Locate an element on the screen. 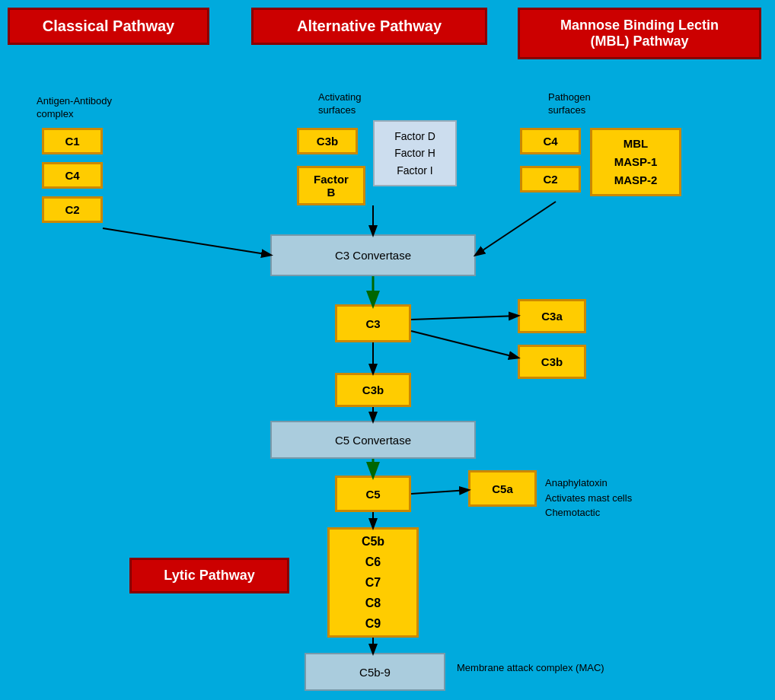 This screenshot has width=775, height=700. c5a-box: C5a is located at coordinates (502, 488).